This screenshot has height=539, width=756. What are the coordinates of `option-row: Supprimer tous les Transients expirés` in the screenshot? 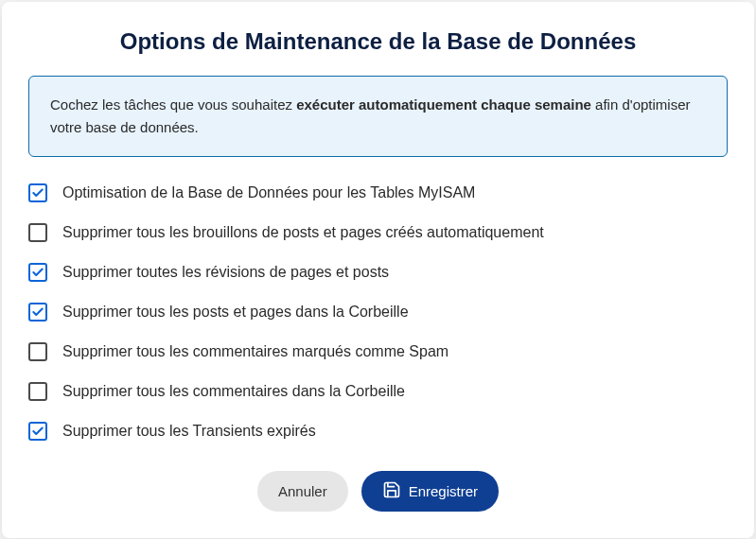 It's located at (378, 431).